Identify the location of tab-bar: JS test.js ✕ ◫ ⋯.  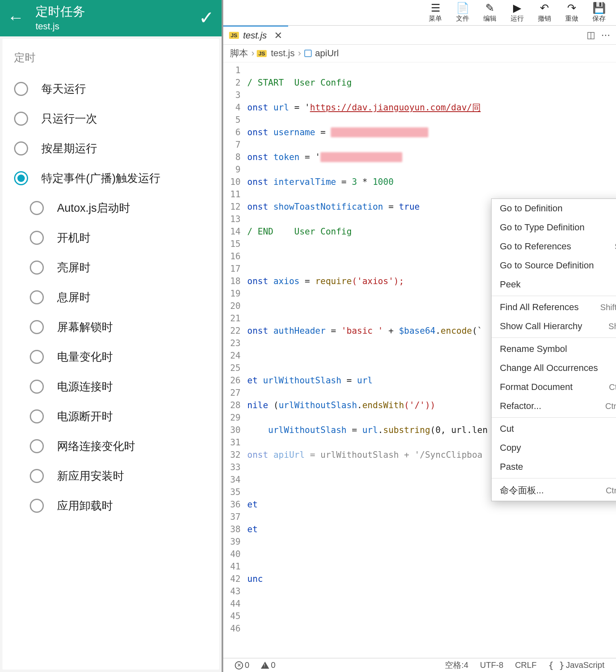
(420, 35).